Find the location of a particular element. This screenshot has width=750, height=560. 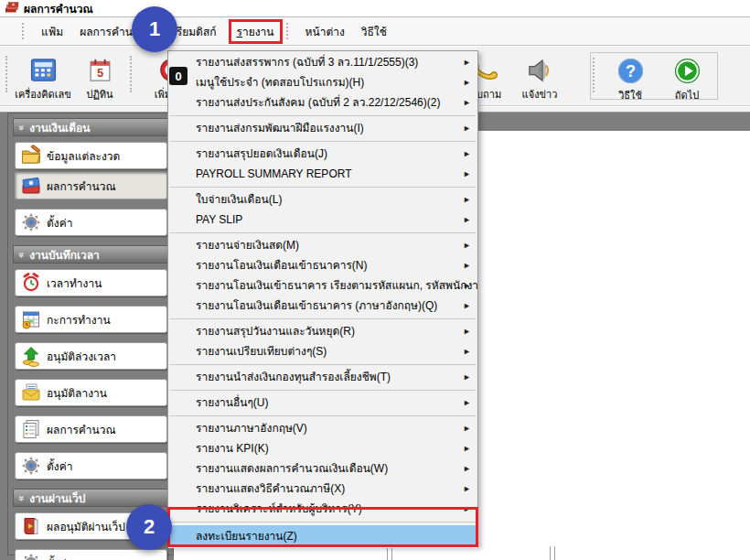

menu-item: ลงทะเบียนรายงาน(Z) is located at coordinates (323, 536).